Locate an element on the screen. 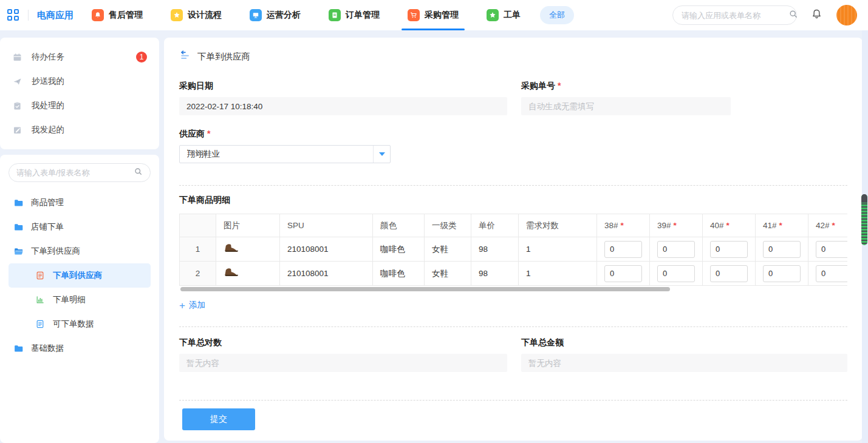 Image resolution: width=868 pixels, height=443 pixels. edit-document-icon is located at coordinates (17, 130).